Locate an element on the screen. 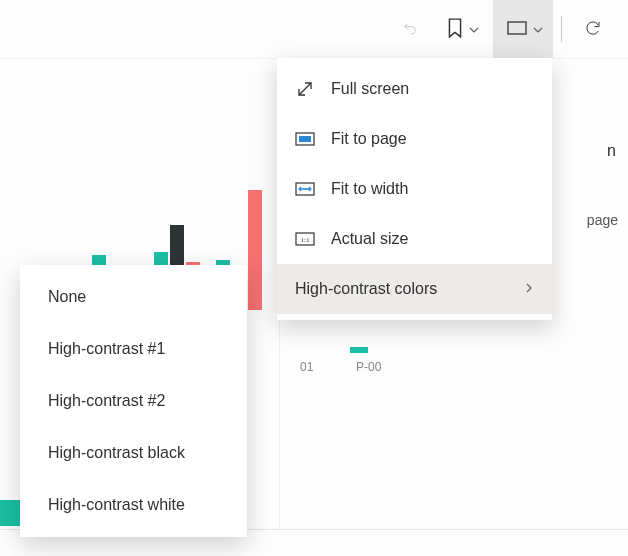 The width and height of the screenshot is (628, 556). submenu-label: High-contrast #1 is located at coordinates (106, 349).